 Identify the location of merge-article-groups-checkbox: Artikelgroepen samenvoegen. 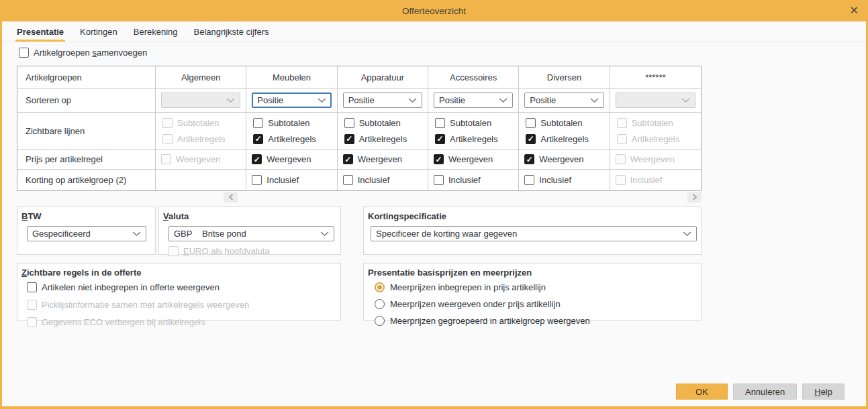
(83, 52).